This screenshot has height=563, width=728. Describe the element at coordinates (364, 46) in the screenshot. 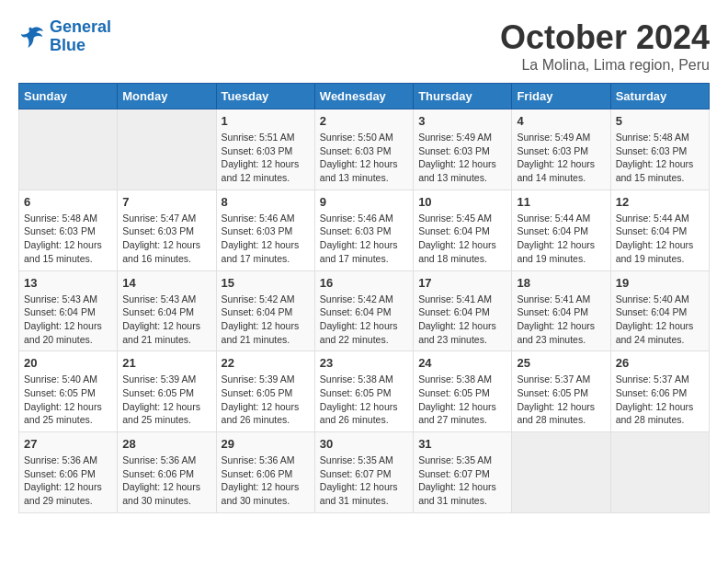

I see `page-header: General Blue October 2024 La Molina, Lim…` at that location.